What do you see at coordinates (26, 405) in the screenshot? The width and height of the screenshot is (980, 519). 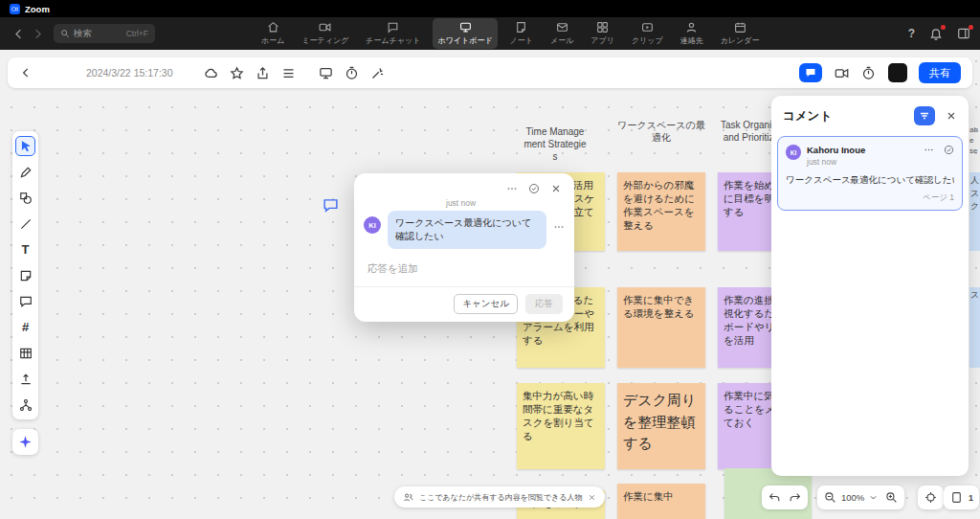 I see `org-chart-icon` at bounding box center [26, 405].